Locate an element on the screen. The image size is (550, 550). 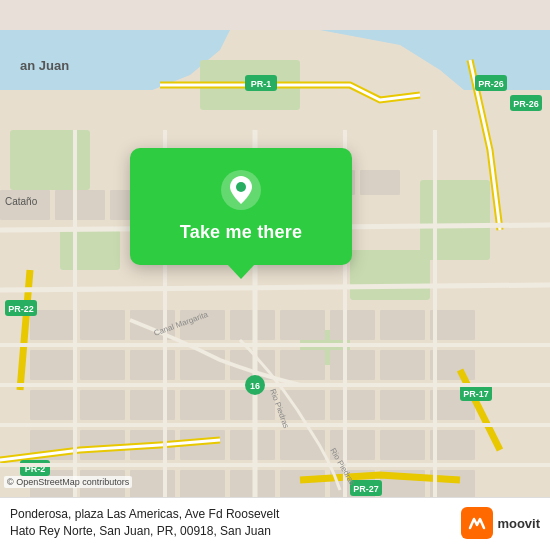
moovit-icon is located at coordinates (477, 523).